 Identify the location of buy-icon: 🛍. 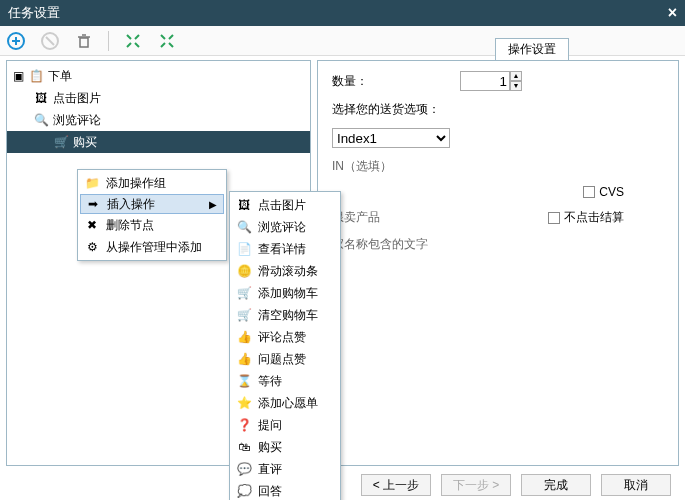
(244, 447).